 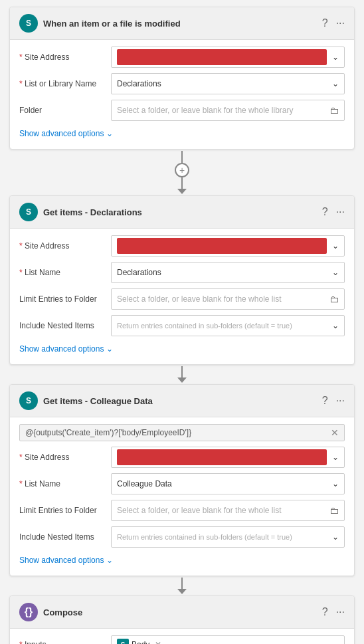 What do you see at coordinates (228, 84) in the screenshot?
I see `trigger-list-name-control: Declarations ⌄` at bounding box center [228, 84].